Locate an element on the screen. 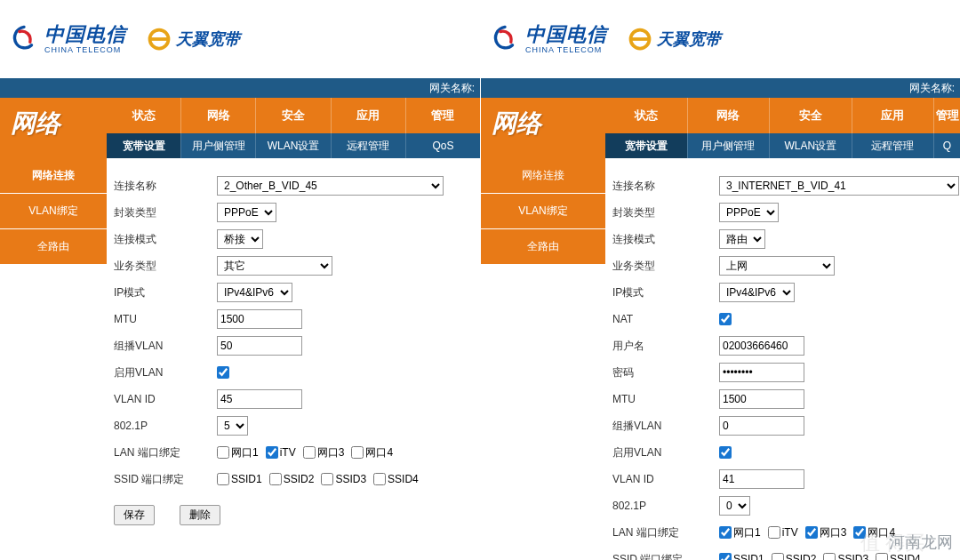  select-conn-mode: 路由 is located at coordinates (742, 239).